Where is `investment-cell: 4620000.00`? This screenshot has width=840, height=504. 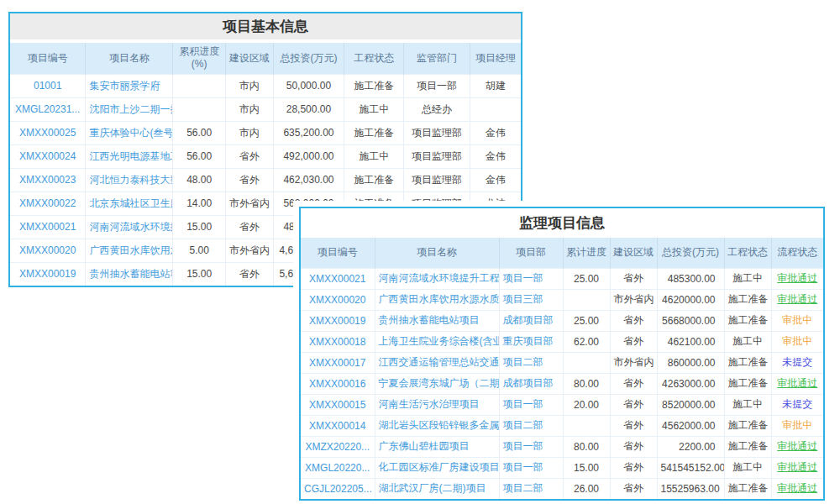
investment-cell: 4620000.00 is located at coordinates (690, 299).